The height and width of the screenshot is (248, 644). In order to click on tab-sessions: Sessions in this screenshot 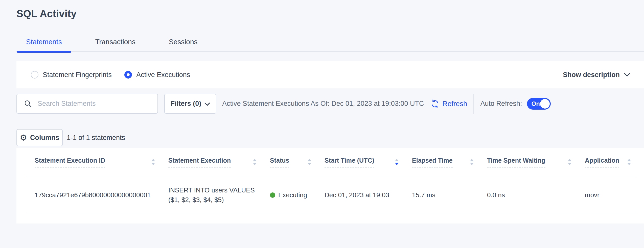, I will do `click(183, 42)`.